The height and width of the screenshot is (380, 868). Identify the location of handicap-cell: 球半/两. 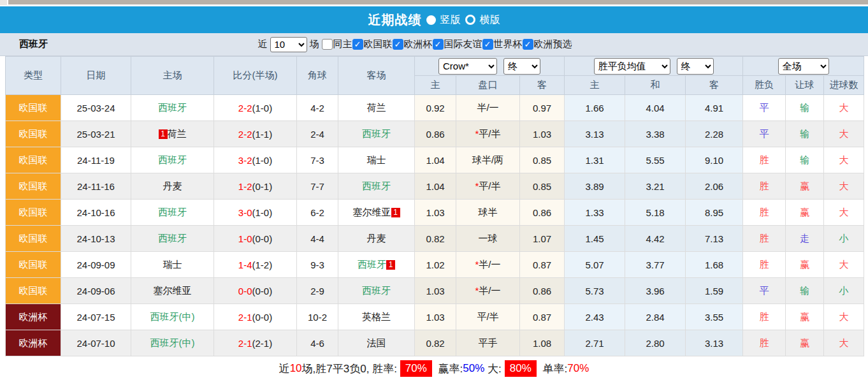
(488, 161).